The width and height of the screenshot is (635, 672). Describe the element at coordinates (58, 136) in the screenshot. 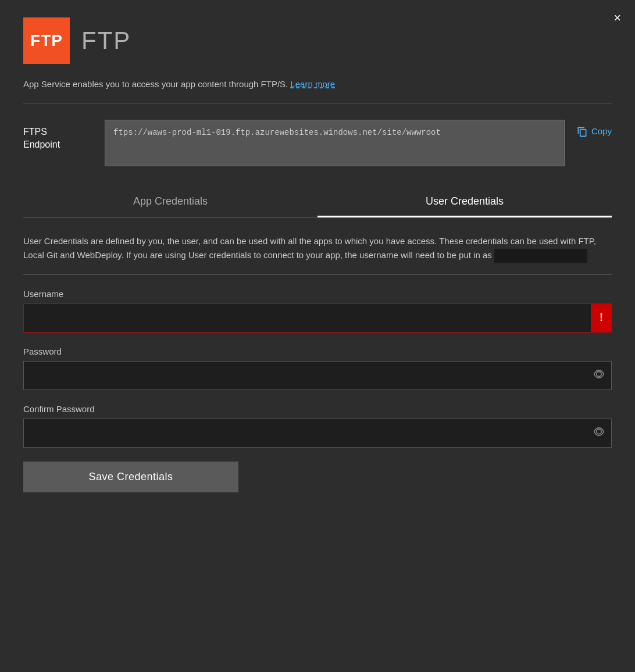

I see `ftps-label: FTPS Endpoint` at that location.